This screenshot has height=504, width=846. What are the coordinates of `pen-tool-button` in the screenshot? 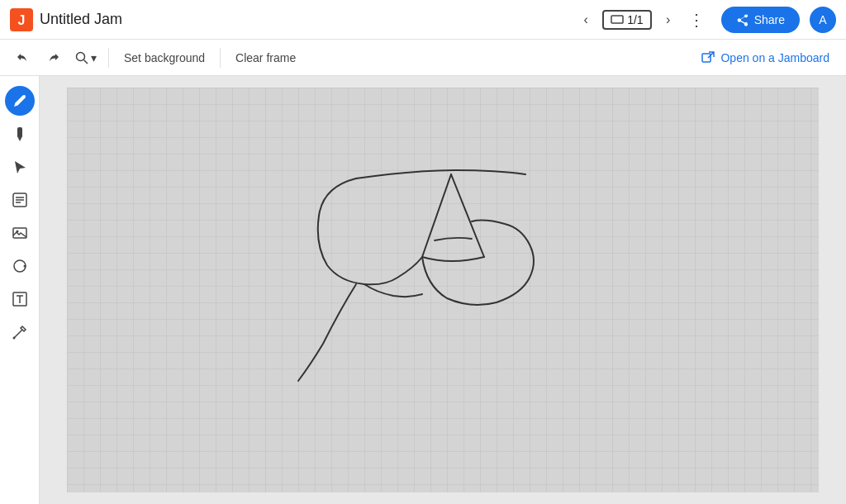 It's located at (20, 101).